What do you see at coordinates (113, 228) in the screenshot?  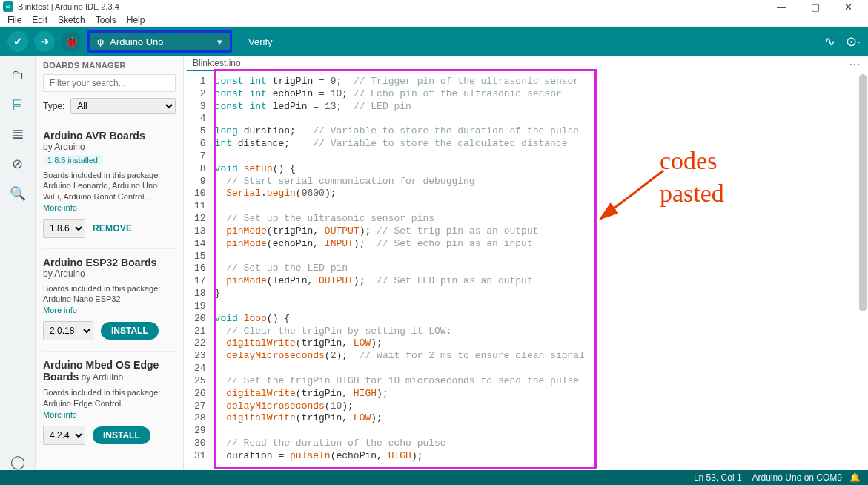 I see `package-remove-button: REMOVE` at bounding box center [113, 228].